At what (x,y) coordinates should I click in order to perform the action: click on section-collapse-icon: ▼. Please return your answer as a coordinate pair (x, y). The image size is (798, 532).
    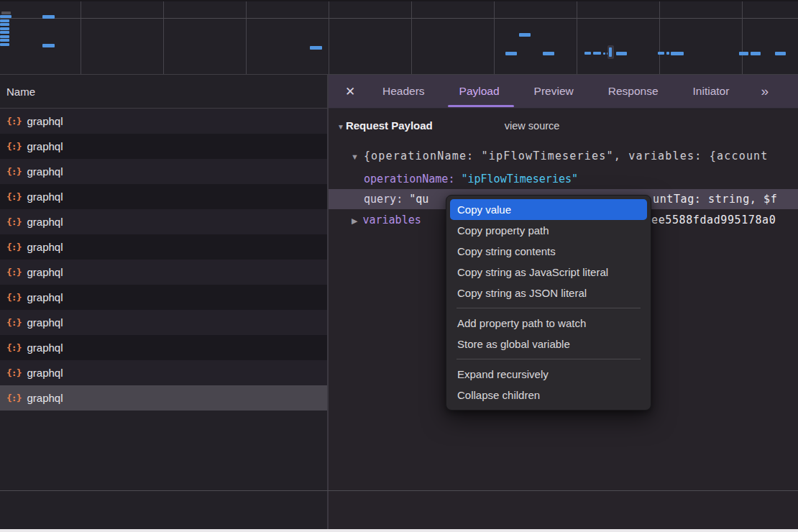
    Looking at the image, I should click on (341, 127).